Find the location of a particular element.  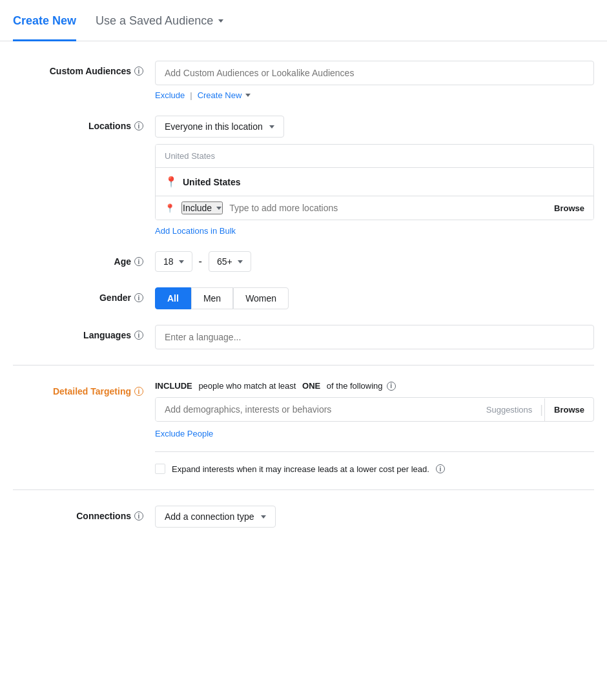

include-label: Include is located at coordinates (198, 208).